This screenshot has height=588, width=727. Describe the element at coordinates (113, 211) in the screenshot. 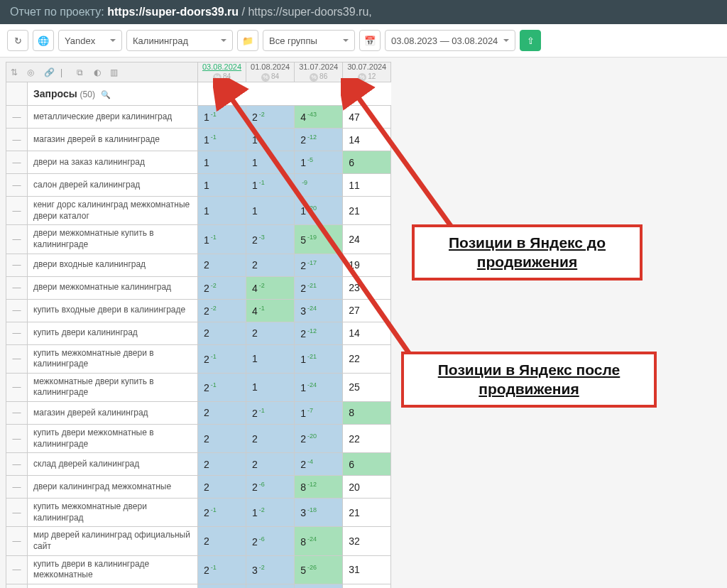

I see `query-cell: кениг дорс калининград межкомнатные двер…` at that location.